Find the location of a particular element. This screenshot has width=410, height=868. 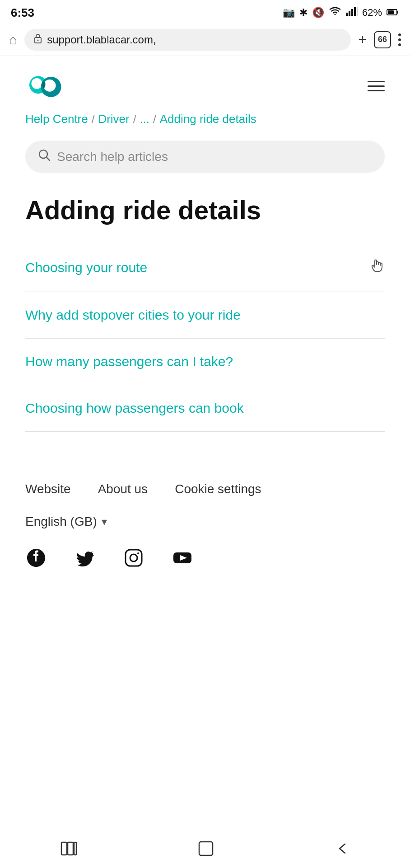

article-label-booking: Choosing how passengers can book is located at coordinates (135, 408).